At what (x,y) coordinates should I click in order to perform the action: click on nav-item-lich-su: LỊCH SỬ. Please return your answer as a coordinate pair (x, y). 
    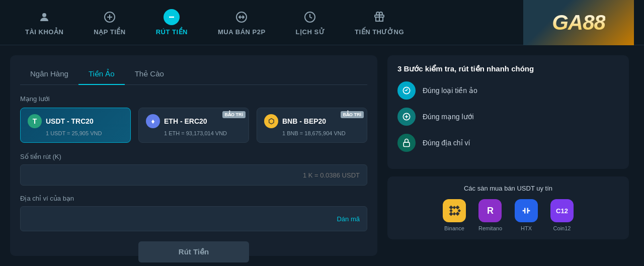
    Looking at the image, I should click on (310, 22).